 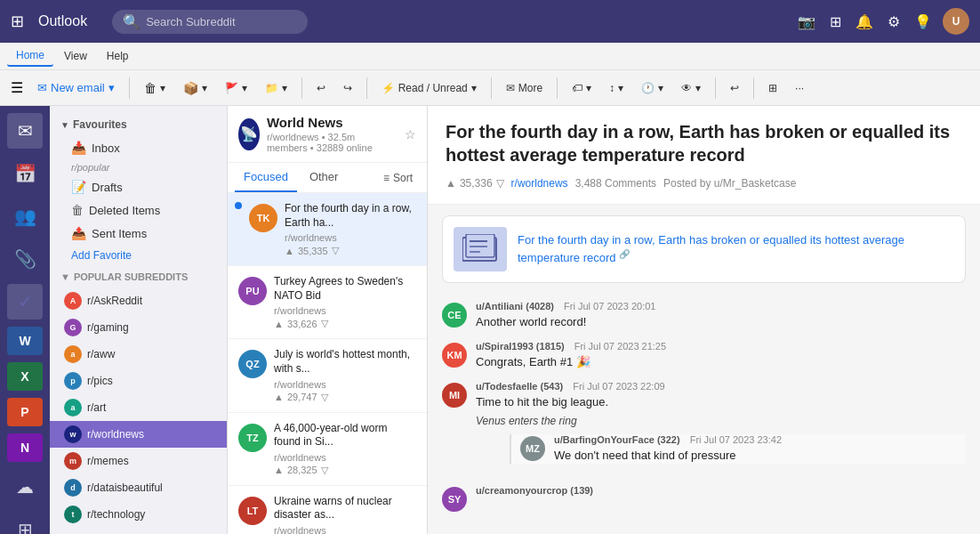 I want to click on comment-body-3: u/creamonyourcrop (139), so click(x=720, y=498).